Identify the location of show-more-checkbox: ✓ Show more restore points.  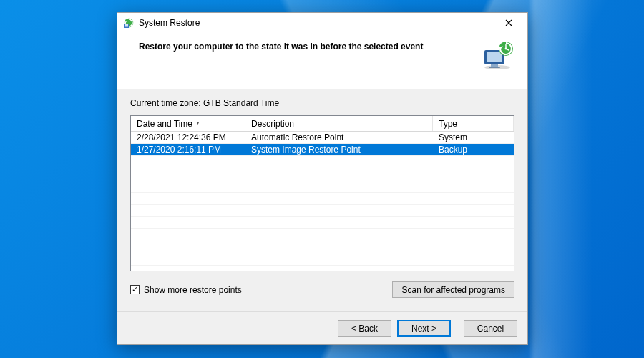
(186, 290).